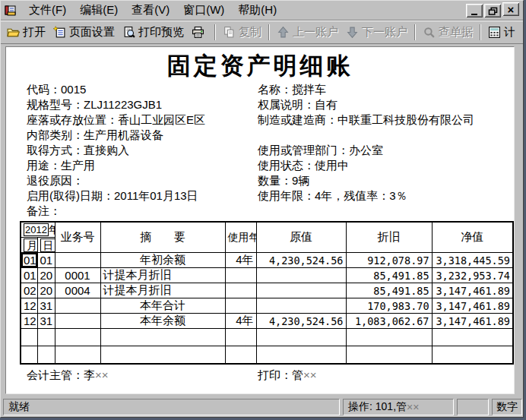 This screenshot has width=526, height=420. I want to click on printer-icon, so click(198, 32).